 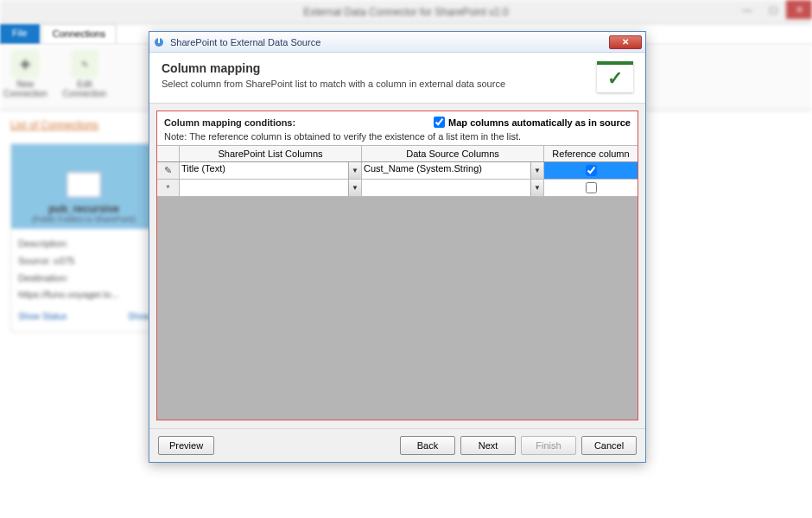 I want to click on map-automatically-input, so click(x=439, y=123).